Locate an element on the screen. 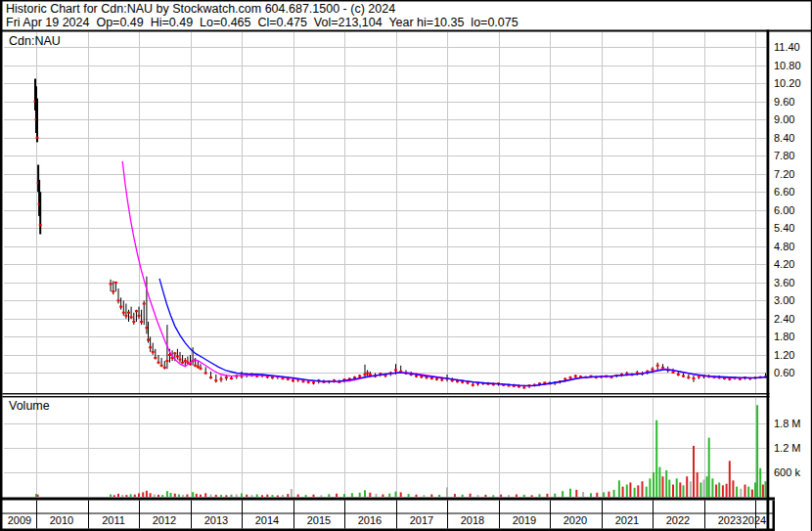 The height and width of the screenshot is (531, 812). year-label: 2022 is located at coordinates (678, 520).